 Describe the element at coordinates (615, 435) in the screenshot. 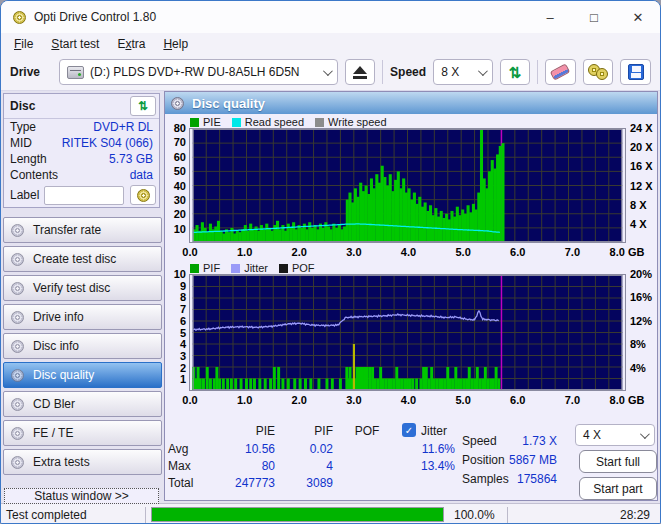

I see `test-speed-select: 4 X` at that location.